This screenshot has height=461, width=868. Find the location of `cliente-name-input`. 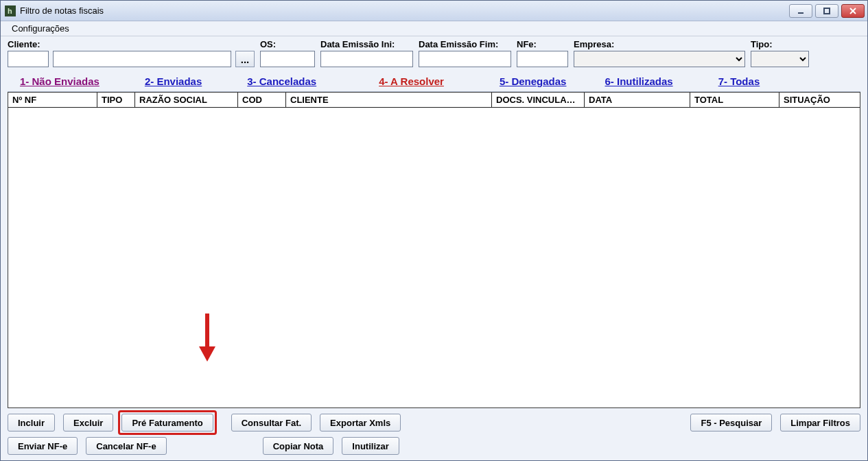

cliente-name-input is located at coordinates (142, 59).